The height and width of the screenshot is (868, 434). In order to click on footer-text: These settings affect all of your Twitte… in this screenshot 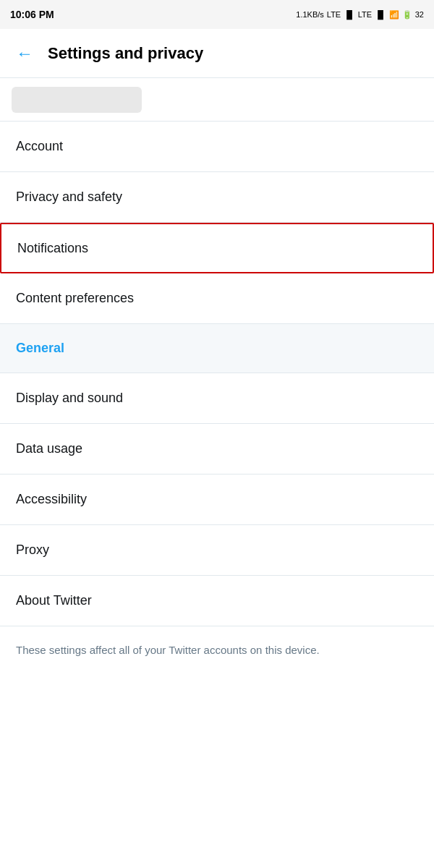, I will do `click(168, 650)`.